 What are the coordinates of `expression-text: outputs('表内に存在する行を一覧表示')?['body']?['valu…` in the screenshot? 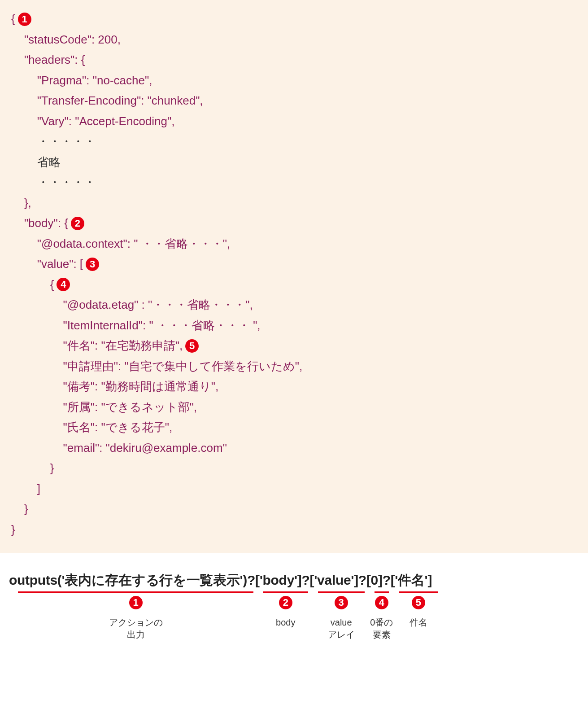 It's located at (294, 581).